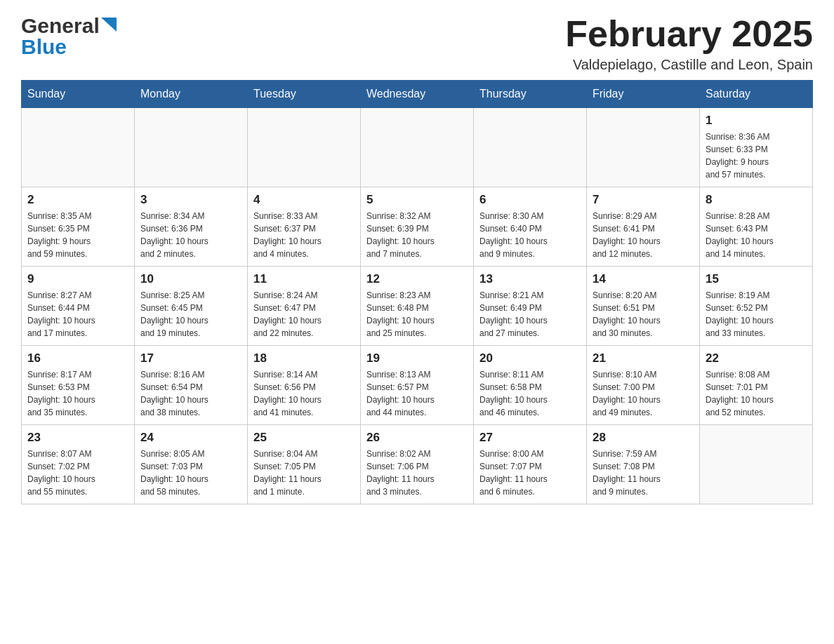 Image resolution: width=834 pixels, height=644 pixels. Describe the element at coordinates (191, 314) in the screenshot. I see `day-info: Sunrise: 8:25 AM Sunset: 6:45 PM Dayligh…` at that location.